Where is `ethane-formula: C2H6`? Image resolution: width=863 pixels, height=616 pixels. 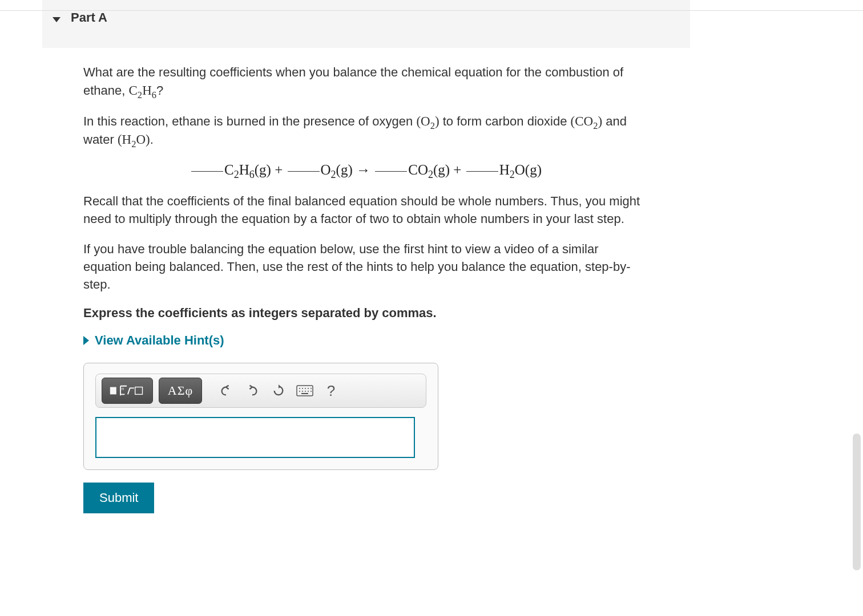
ethane-formula: C2H6 is located at coordinates (143, 90).